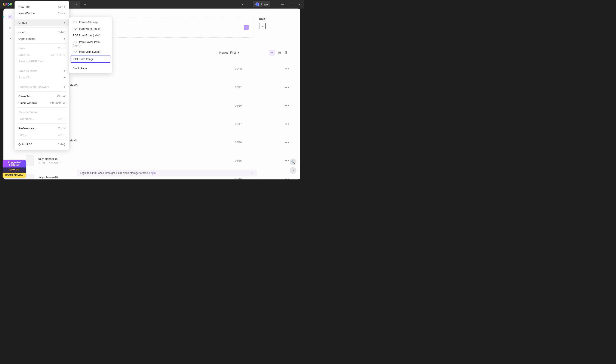  What do you see at coordinates (61, 96) in the screenshot?
I see `shortcut: Ctrl+W` at bounding box center [61, 96].